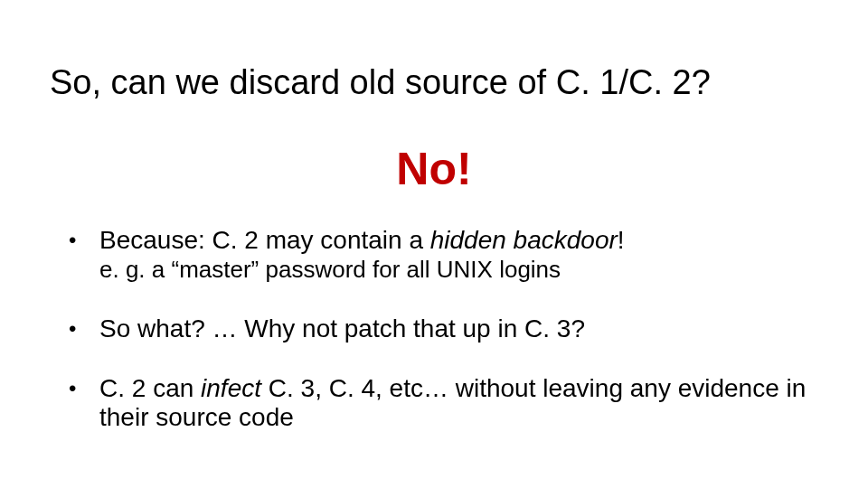  I want to click on bullet-2-text: So what? … Why not patch that up in C. 3…, so click(342, 329).